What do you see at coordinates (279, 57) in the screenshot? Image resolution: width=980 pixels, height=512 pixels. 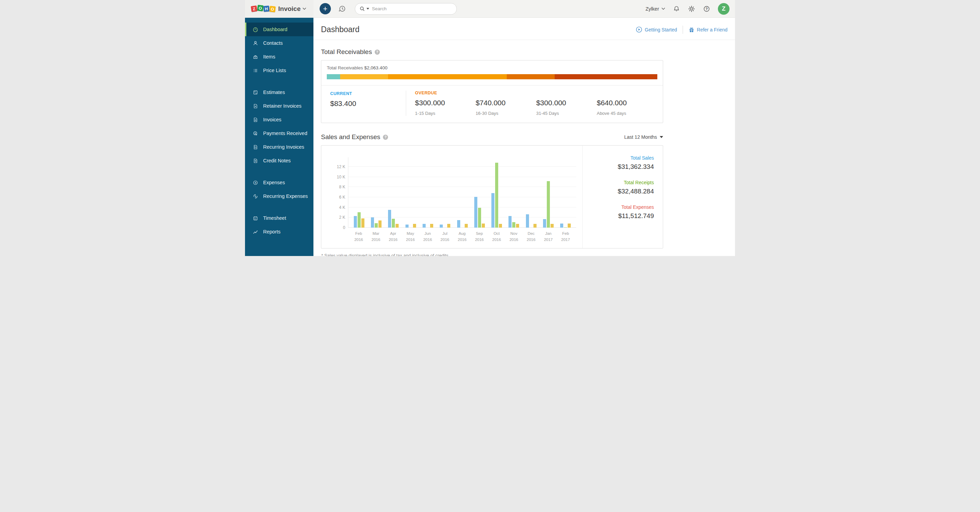 I see `sidebar-item-items: Items` at bounding box center [279, 57].